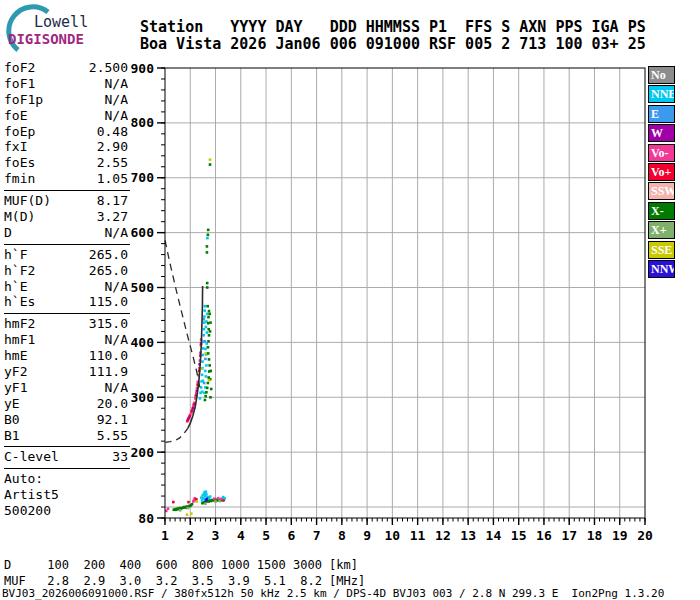 This screenshot has height=600, width=700. I want to click on dmuf-table: D 100 200 400 600 800 1000 1500 3000 [km…, so click(184, 573).